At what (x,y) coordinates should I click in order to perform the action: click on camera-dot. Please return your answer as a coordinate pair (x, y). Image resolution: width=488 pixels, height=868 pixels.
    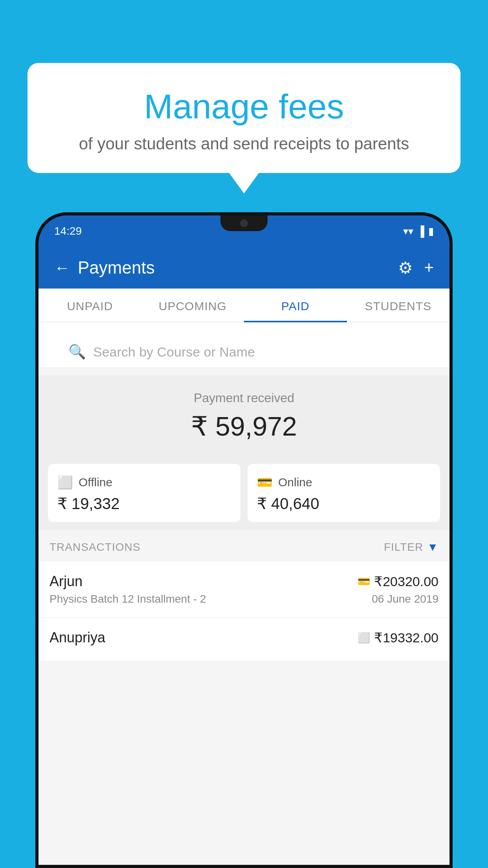
    Looking at the image, I should click on (244, 223).